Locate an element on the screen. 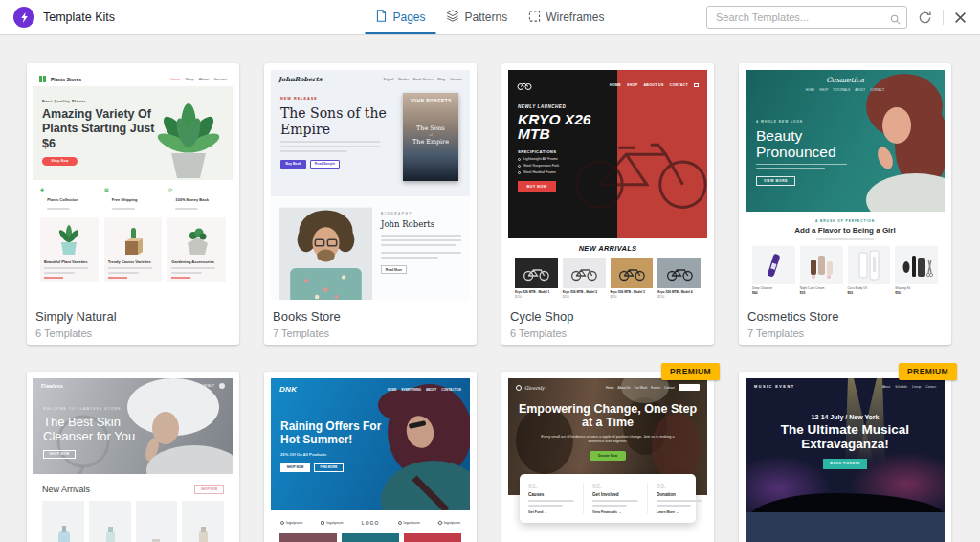  product-tile: Gardening Accessories is located at coordinates (197, 250).